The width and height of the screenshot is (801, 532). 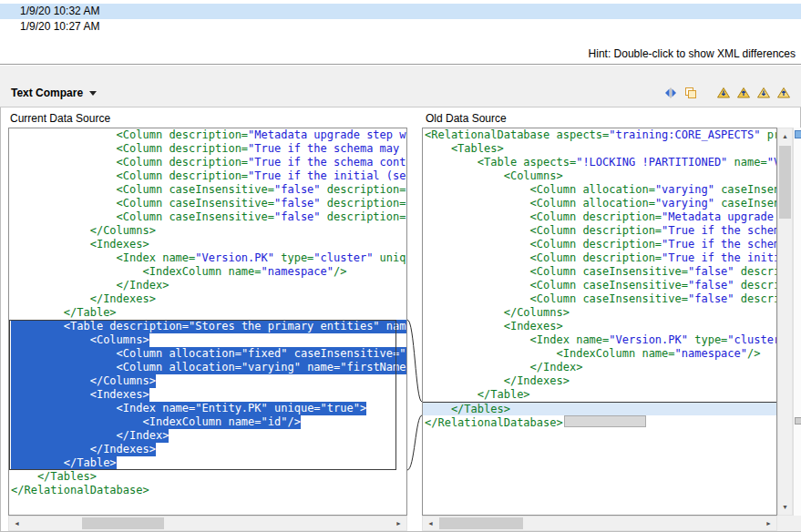 What do you see at coordinates (467, 118) in the screenshot?
I see `right-pane-title: Old Data Source` at bounding box center [467, 118].